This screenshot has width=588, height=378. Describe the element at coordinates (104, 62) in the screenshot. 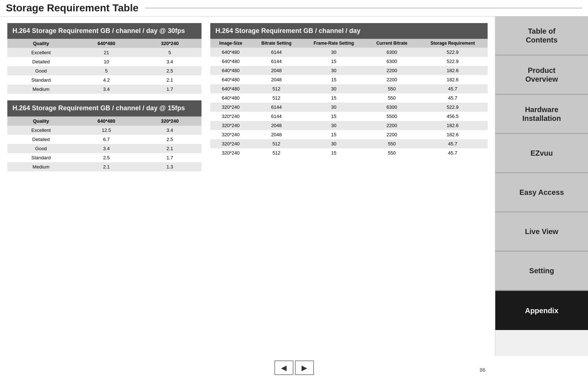

I see `table-row: Detailed103.4` at that location.